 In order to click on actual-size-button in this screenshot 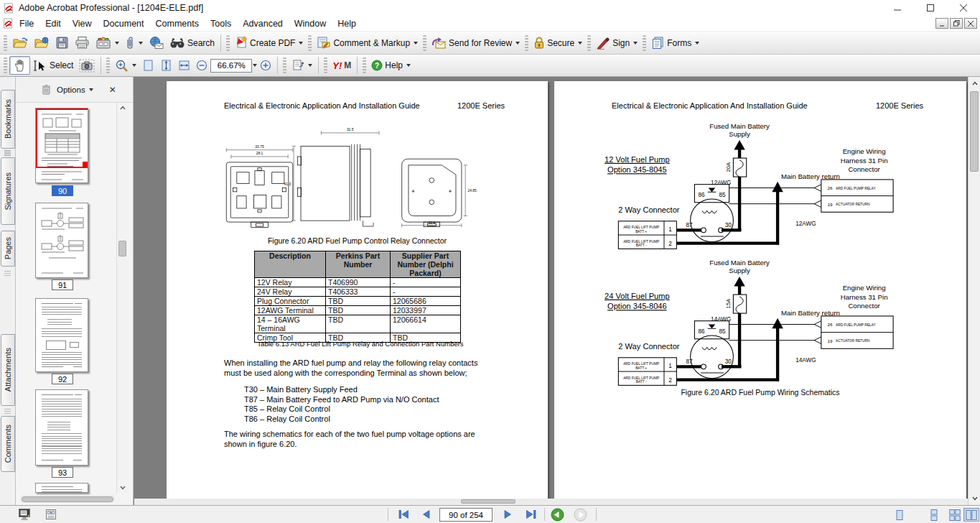, I will do `click(148, 65)`.